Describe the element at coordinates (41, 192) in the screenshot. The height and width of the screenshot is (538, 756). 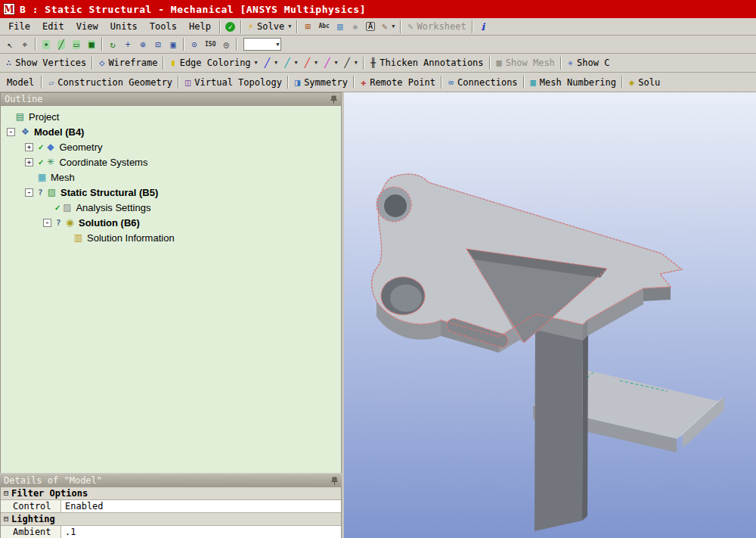
I see `state-question-icon: ?` at that location.